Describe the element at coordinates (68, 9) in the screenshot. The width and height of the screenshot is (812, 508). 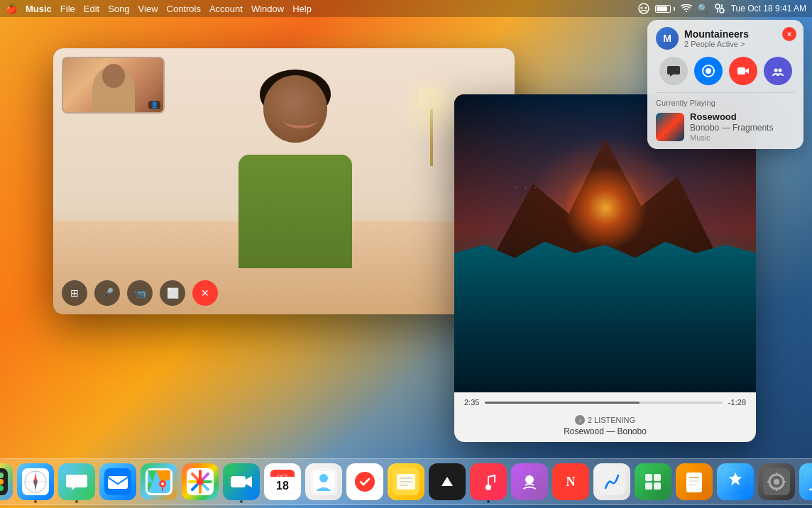
I see `file-menu: File` at that location.